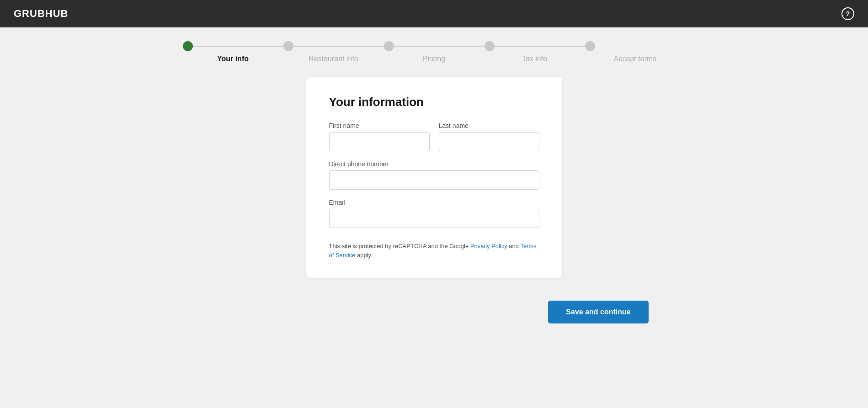 The height and width of the screenshot is (408, 868). I want to click on recaptcha-notice: This site is protected by reCAPTCHA and …, so click(434, 250).